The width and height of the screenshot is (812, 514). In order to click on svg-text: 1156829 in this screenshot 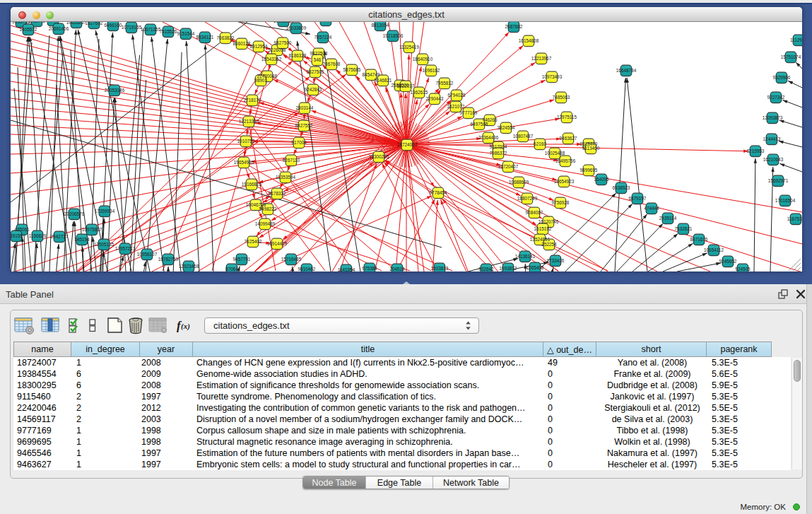, I will do `click(38, 236)`.